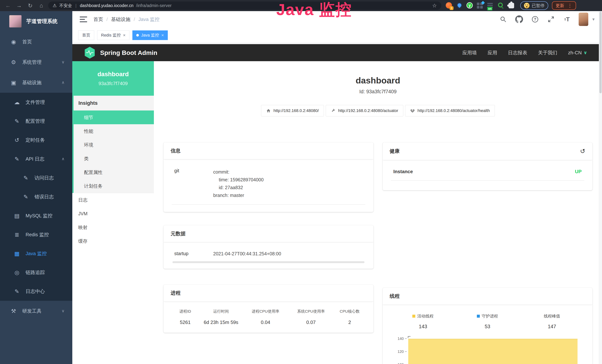  Describe the element at coordinates (397, 363) in the screenshot. I see `y-tick-100: 100` at that location.